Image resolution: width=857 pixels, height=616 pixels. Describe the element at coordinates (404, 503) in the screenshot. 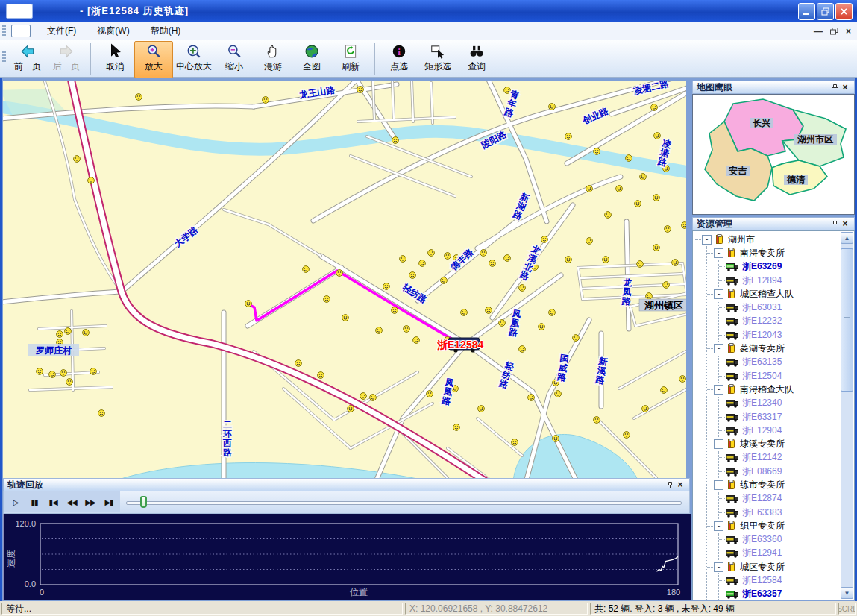

I see `playback-slider` at that location.